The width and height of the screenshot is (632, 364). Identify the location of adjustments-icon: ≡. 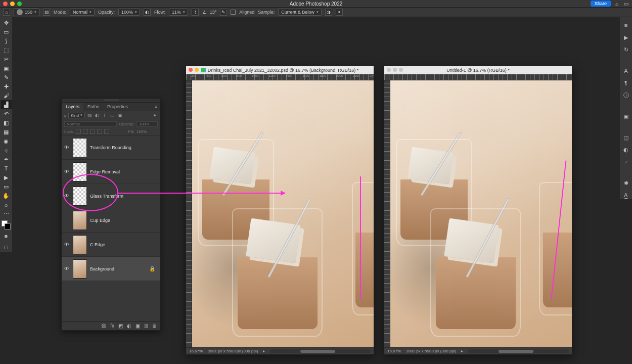
(626, 25).